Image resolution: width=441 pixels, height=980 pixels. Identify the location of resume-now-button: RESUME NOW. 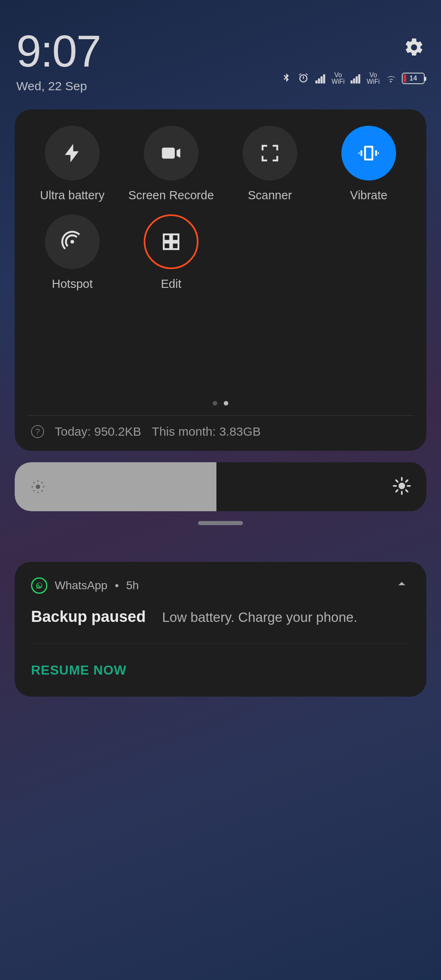
(220, 670).